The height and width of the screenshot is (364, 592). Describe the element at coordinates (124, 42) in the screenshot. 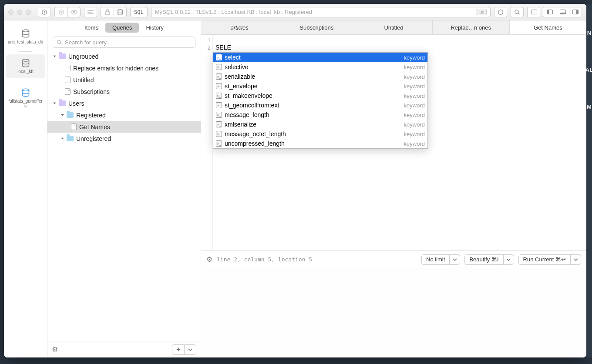

I see `query-search-input: Search for query...` at that location.